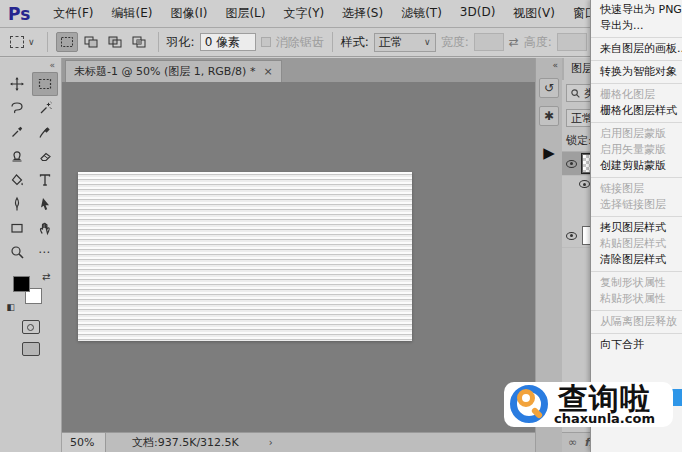 The height and width of the screenshot is (452, 682). What do you see at coordinates (489, 42) in the screenshot?
I see `width-input` at bounding box center [489, 42].